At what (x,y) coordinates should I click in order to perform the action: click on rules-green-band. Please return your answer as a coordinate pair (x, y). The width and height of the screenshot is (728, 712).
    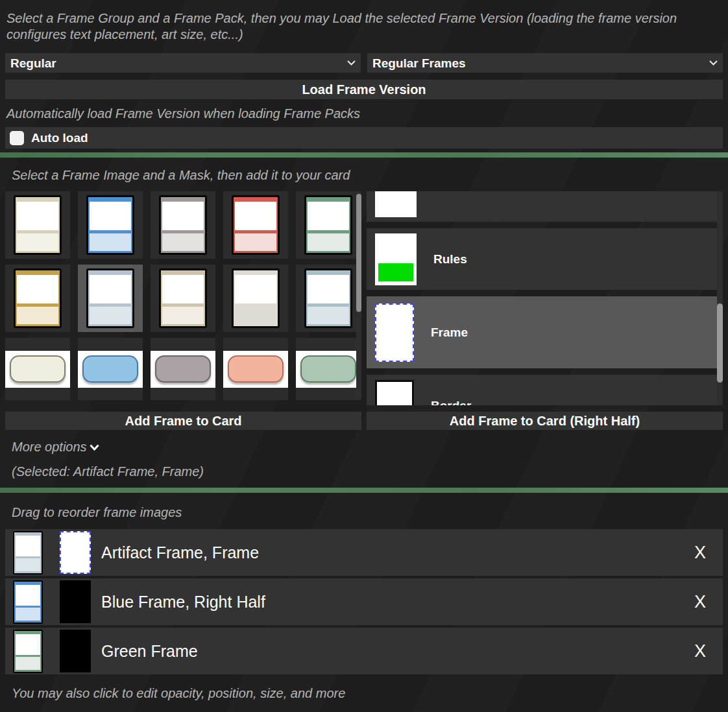
    Looking at the image, I should click on (396, 272).